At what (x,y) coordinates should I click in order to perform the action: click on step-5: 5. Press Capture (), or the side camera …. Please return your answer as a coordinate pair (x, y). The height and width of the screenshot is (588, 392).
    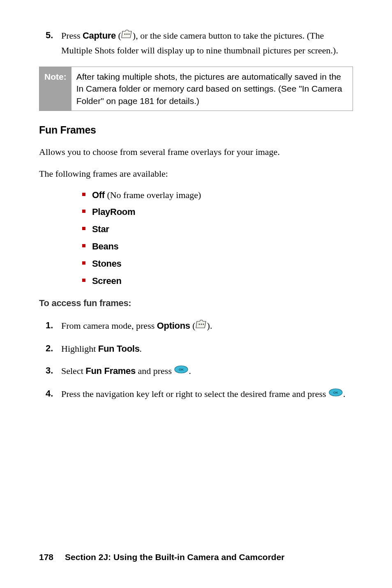
    Looking at the image, I should click on (196, 43).